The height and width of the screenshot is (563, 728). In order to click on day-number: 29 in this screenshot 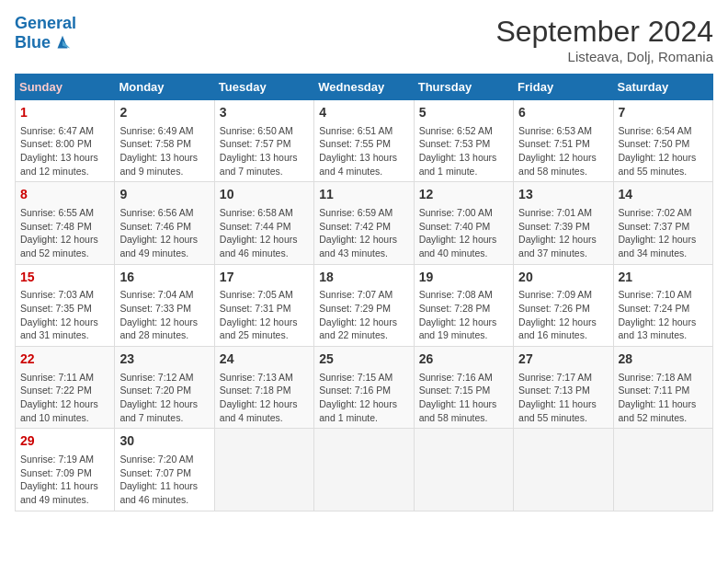, I will do `click(64, 442)`.